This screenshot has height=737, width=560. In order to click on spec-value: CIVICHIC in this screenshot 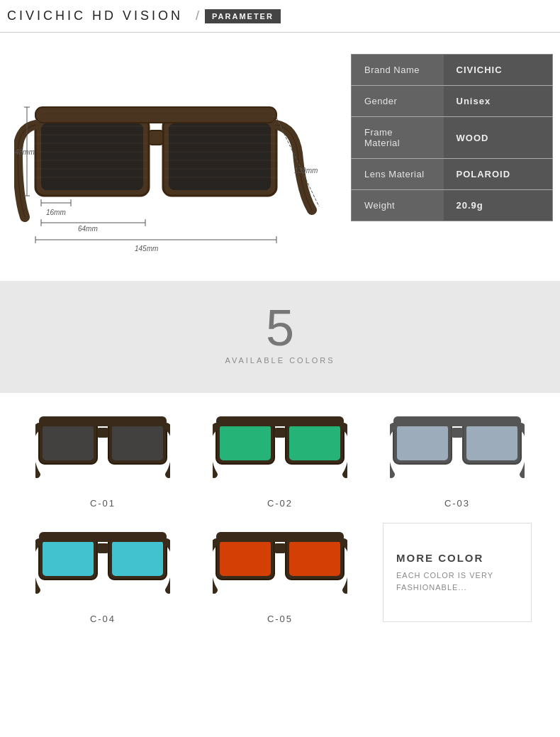, I will do `click(498, 70)`.